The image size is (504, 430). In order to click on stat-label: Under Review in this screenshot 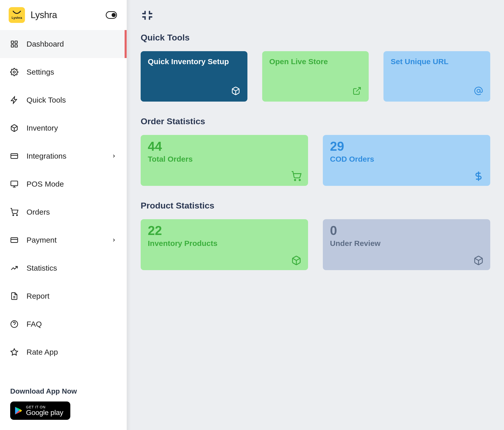, I will do `click(407, 243)`.